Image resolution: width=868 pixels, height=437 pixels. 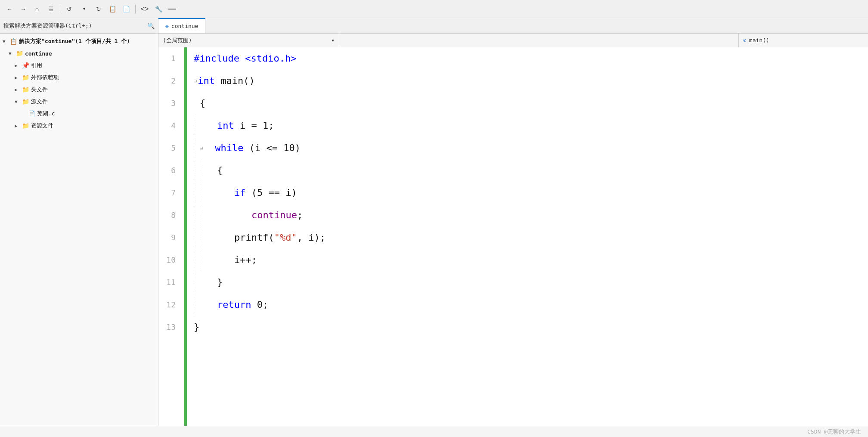 What do you see at coordinates (26, 65) in the screenshot?
I see `references-icon: 📌` at bounding box center [26, 65].